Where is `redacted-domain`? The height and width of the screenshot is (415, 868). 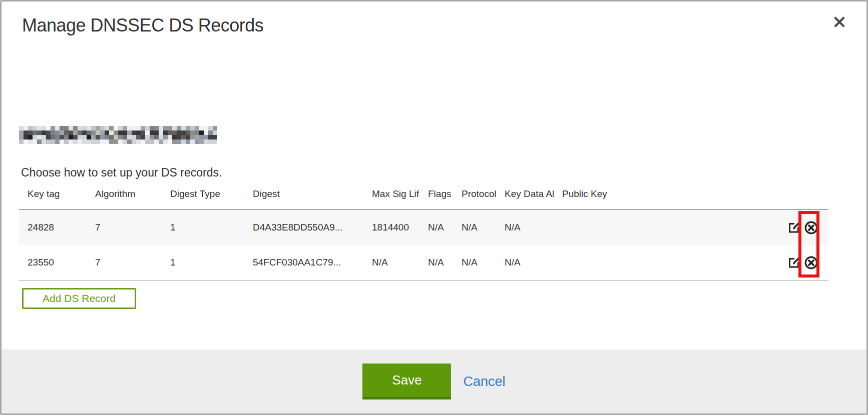 redacted-domain is located at coordinates (118, 135).